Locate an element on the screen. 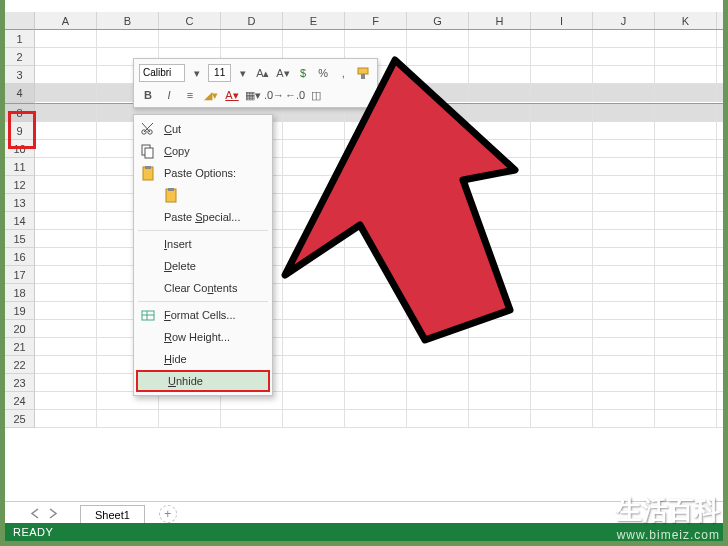 The image size is (728, 546). column-header: G is located at coordinates (438, 20).